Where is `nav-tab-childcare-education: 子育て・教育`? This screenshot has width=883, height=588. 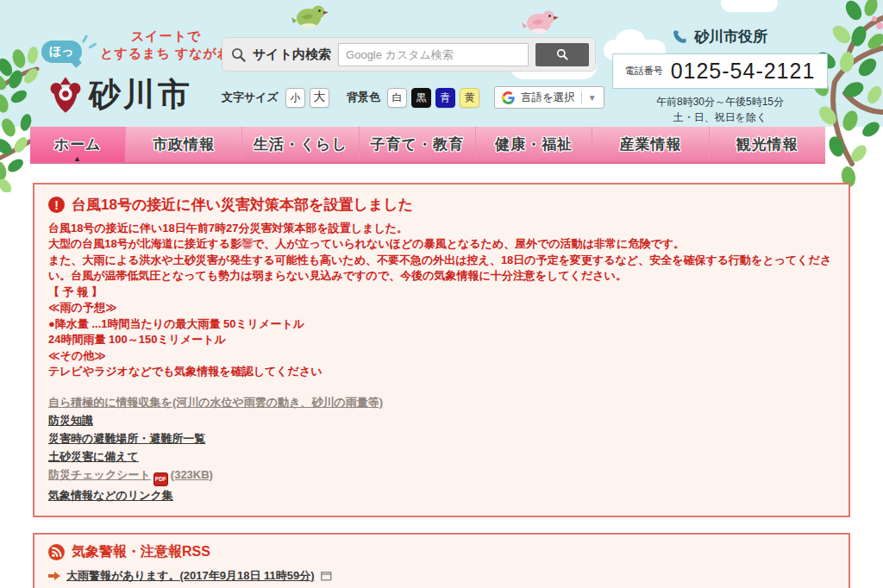
nav-tab-childcare-education: 子育て・教育 is located at coordinates (417, 145).